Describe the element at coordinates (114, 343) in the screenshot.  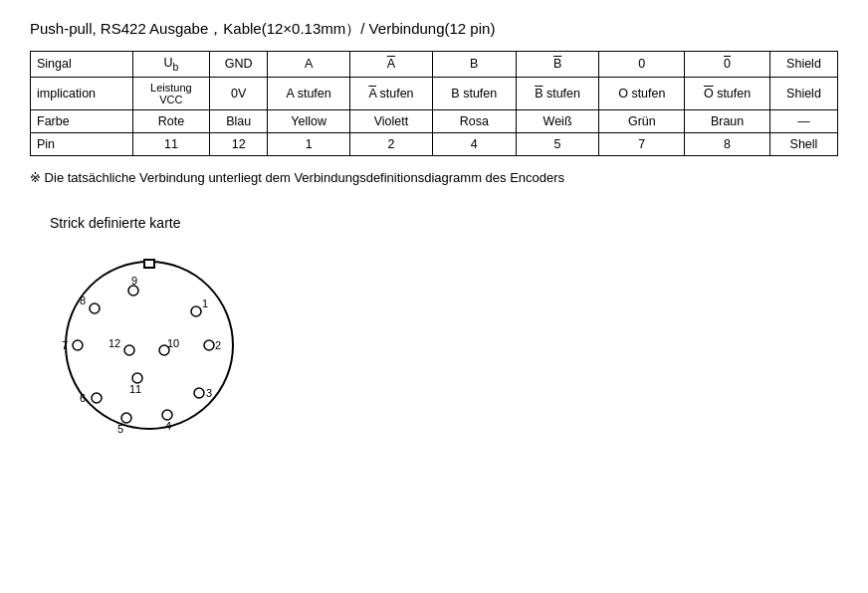
I see `svg-text: 12` at that location.